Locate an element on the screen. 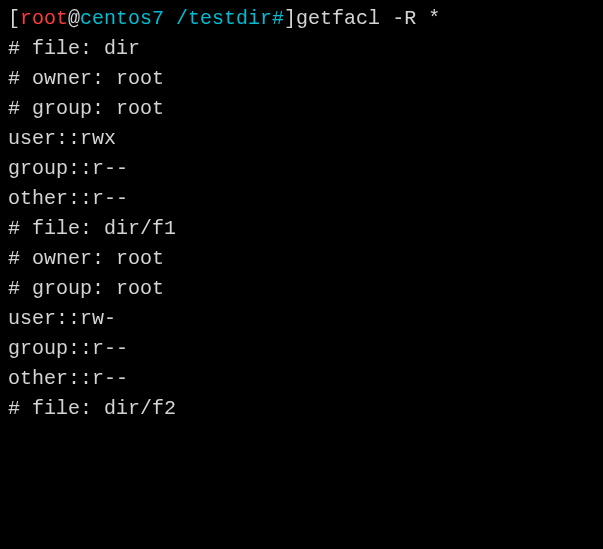 The width and height of the screenshot is (603, 549). prompt-host: centos7 is located at coordinates (128, 18).